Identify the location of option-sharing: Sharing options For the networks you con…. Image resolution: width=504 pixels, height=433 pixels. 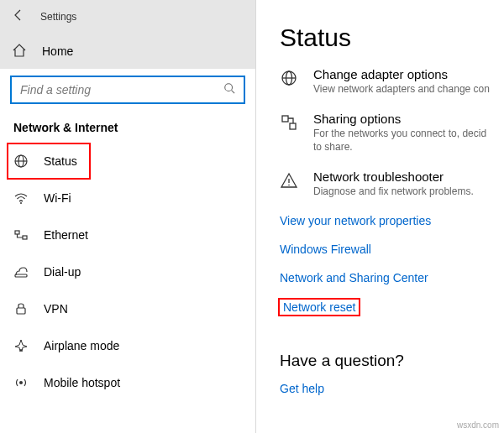
(391, 133).